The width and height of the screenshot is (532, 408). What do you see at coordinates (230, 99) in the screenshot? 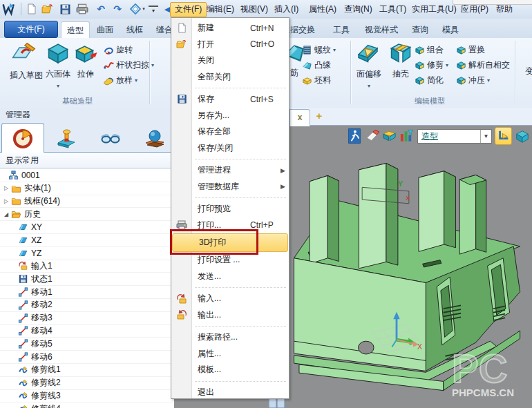
I see `menu-item-save: 保存Ctrl+S` at bounding box center [230, 99].